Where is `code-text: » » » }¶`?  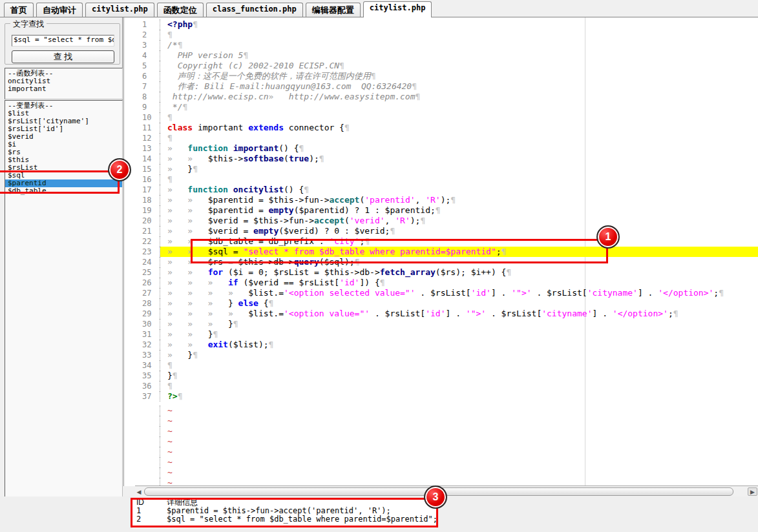
code-text: » » » }¶ is located at coordinates (459, 324).